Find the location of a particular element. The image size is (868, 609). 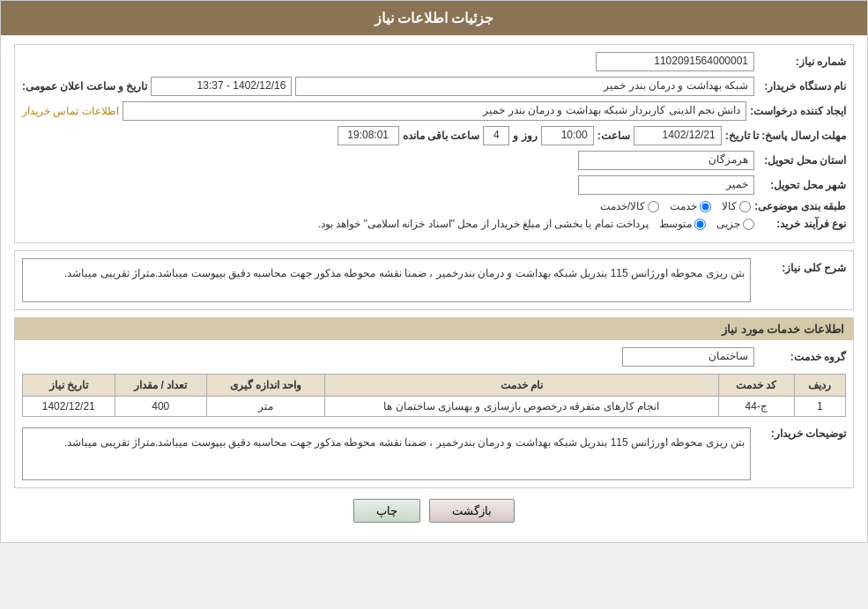

announce-buyer-row: نام دستگاه خریدار: شبکه بهداشت و درمان ب… is located at coordinates (434, 86).